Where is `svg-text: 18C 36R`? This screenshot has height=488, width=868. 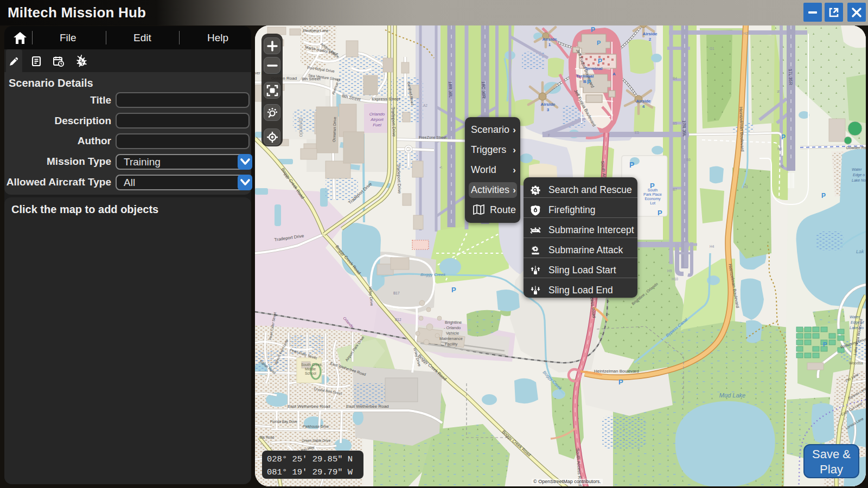 svg-text: 18C 36R is located at coordinates (483, 90).